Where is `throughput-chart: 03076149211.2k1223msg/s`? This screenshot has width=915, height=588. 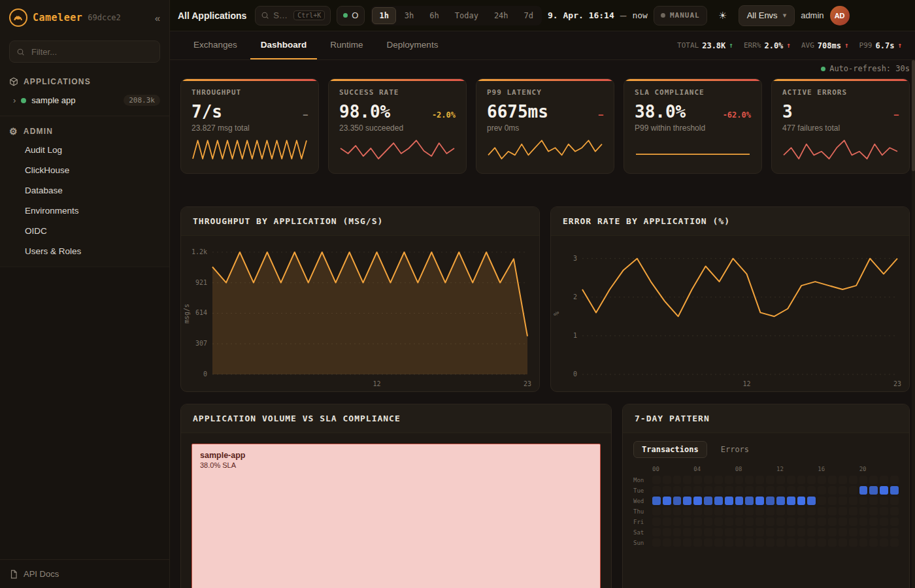 throughput-chart: 03076149211.2k1223msg/s is located at coordinates (360, 314).